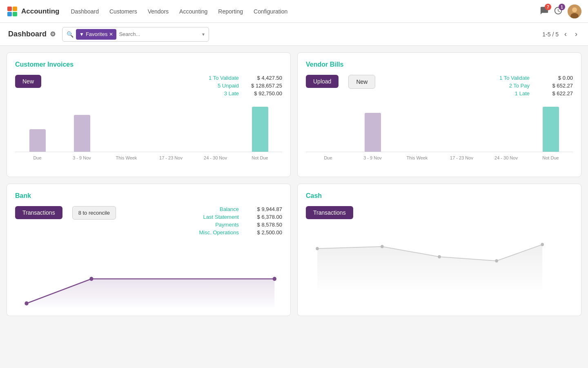 This screenshot has width=588, height=368. I want to click on pagination-label: 1-5 / 5, so click(550, 34).